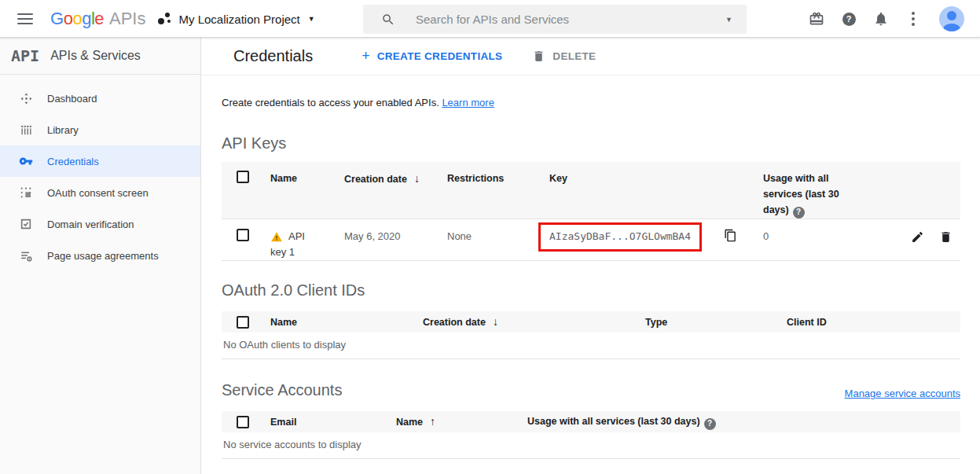  What do you see at coordinates (73, 162) in the screenshot?
I see `sidebar-item-label: Credentials` at bounding box center [73, 162].